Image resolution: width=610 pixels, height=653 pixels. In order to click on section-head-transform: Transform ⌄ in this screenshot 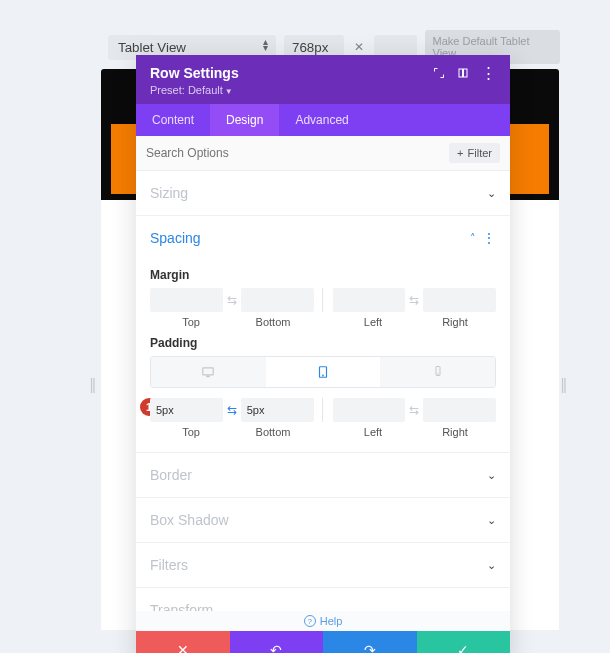, I will do `click(323, 600)`.